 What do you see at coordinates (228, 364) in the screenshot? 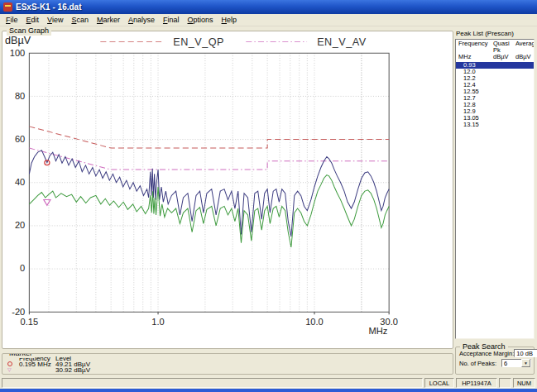
I see `marker-panel: Marker Frequency Level 0.195 MHz 49.21 d…` at bounding box center [228, 364].